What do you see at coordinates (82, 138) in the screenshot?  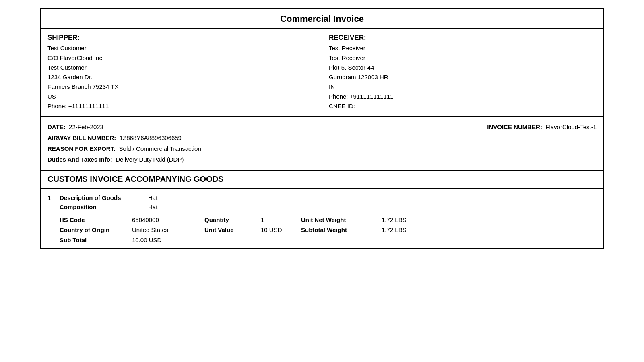 I see `airway-bill-label: AIRWAY BILL NUMBER:` at bounding box center [82, 138].